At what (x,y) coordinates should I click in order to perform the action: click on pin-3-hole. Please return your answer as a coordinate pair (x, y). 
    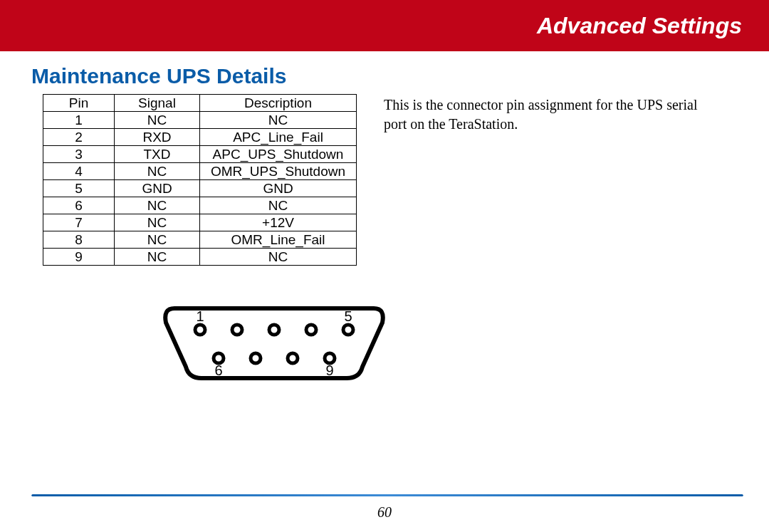
    Looking at the image, I should click on (274, 330).